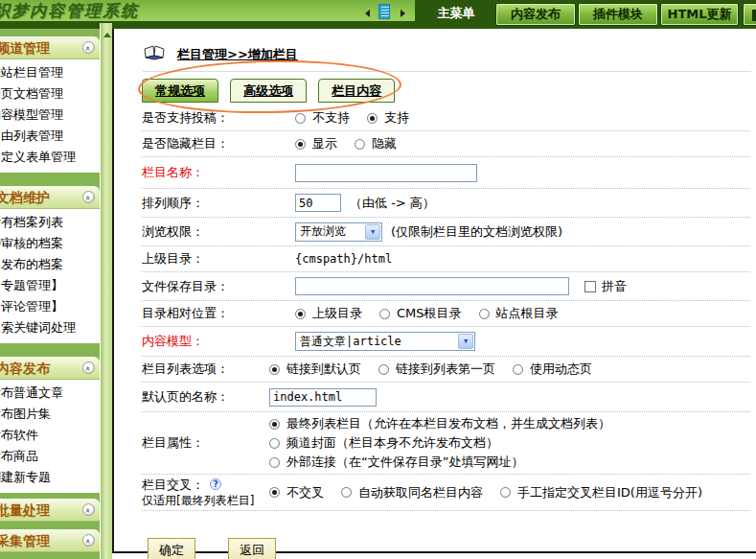  I want to click on sidebar-item-content-model: 内容模型管理, so click(50, 115).